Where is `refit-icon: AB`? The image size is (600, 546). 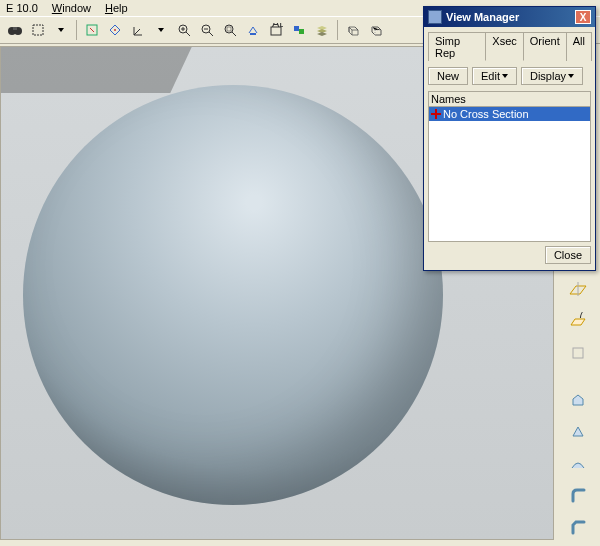
refit-icon: AB is located at coordinates (276, 30).